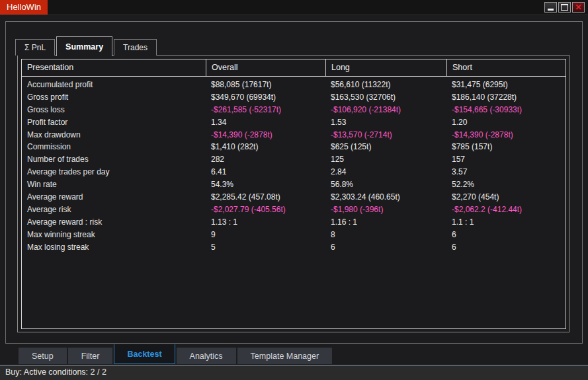 The image size is (588, 380). I want to click on row-value-overall: 282, so click(266, 160).